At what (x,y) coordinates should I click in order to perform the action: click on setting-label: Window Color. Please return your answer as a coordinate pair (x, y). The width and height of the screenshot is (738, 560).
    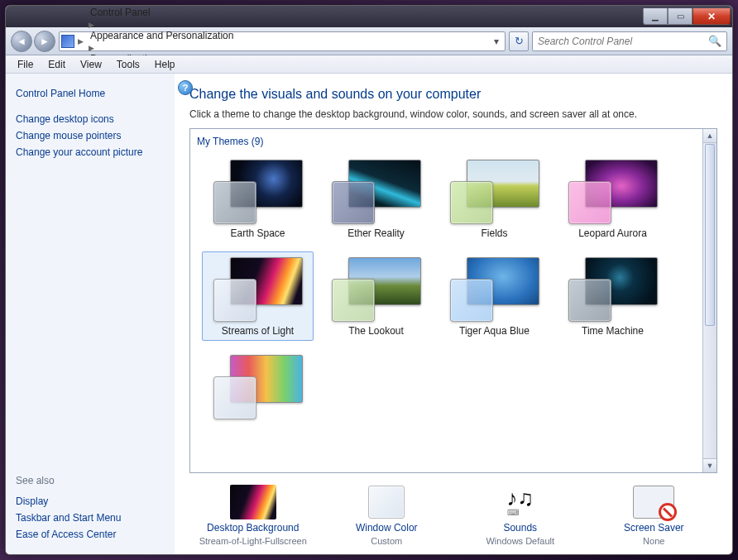
    Looking at the image, I should click on (387, 528).